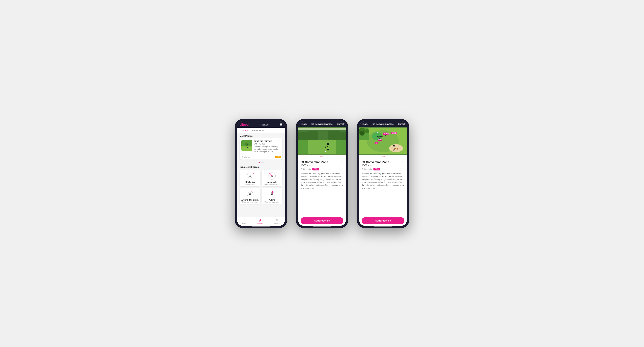 The height and width of the screenshot is (347, 644). I want to click on start-practice-btn-2: Start Practice, so click(322, 221).